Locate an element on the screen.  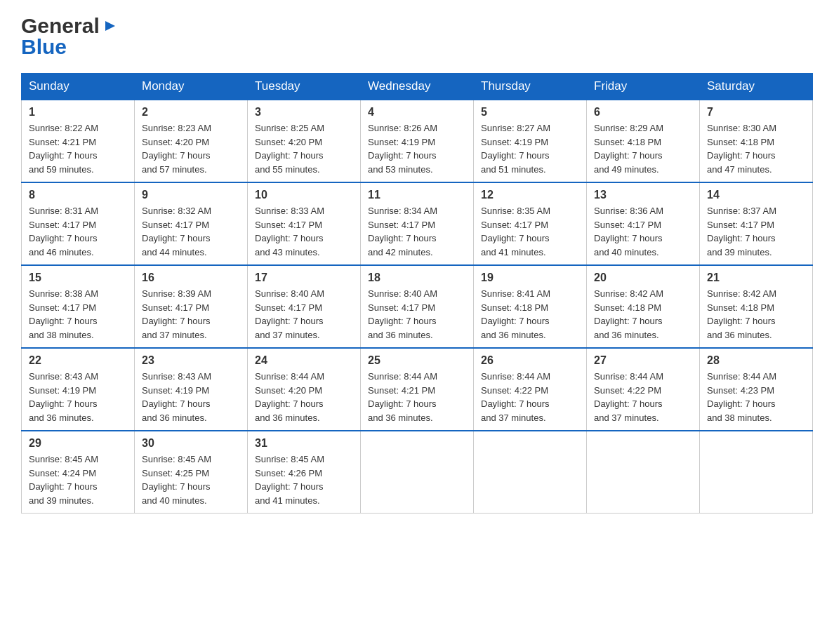
day-number: 30 is located at coordinates (191, 443).